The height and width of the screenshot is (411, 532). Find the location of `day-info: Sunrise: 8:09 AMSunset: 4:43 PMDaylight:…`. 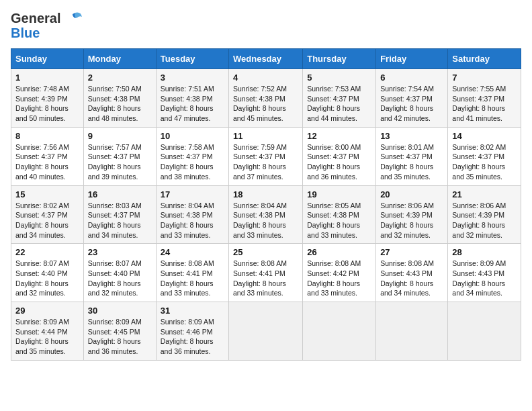

day-info: Sunrise: 8:09 AMSunset: 4:43 PMDaylight:… is located at coordinates (484, 278).